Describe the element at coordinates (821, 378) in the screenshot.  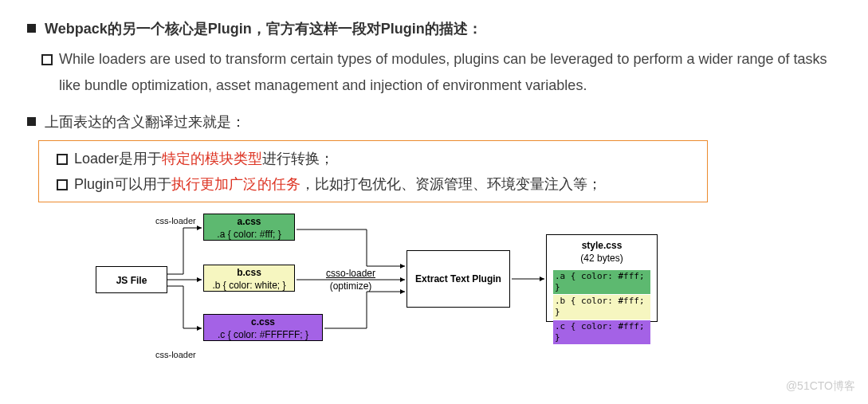
I see `watermark: @51CTO博客` at that location.